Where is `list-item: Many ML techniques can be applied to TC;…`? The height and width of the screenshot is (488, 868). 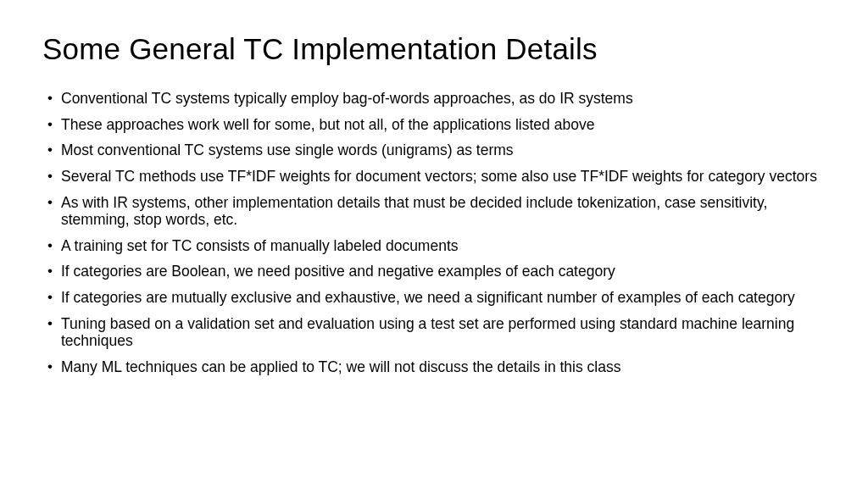
list-item: Many ML techniques can be applied to TC;… is located at coordinates (434, 368).